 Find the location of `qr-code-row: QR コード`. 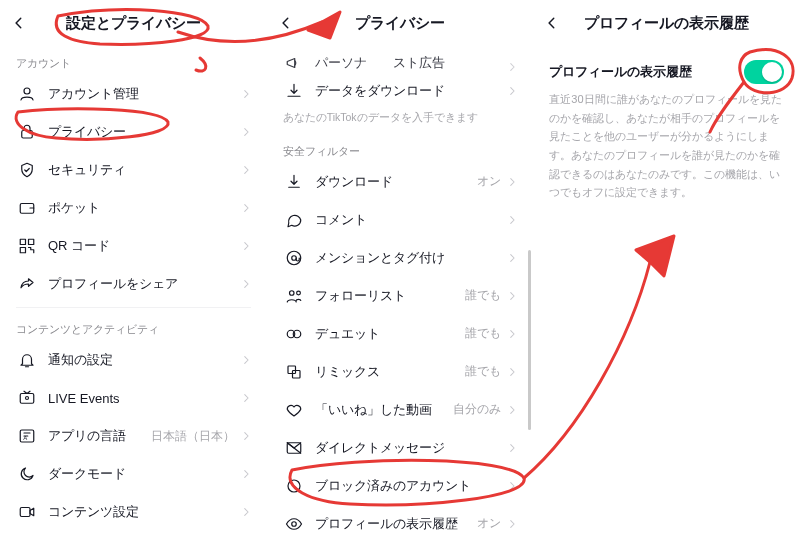

qr-code-row: QR コード is located at coordinates (134, 246).